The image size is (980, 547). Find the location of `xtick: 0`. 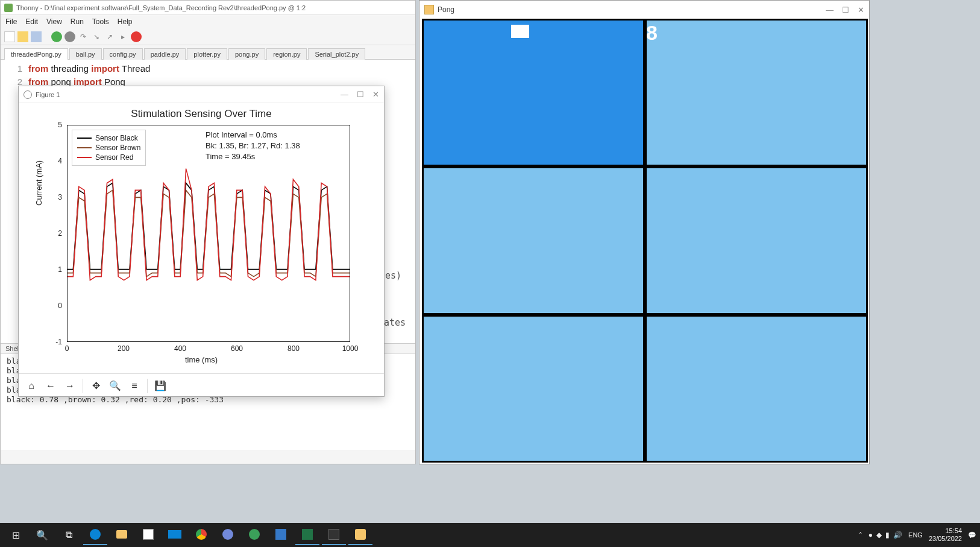

xtick: 0 is located at coordinates (68, 349).